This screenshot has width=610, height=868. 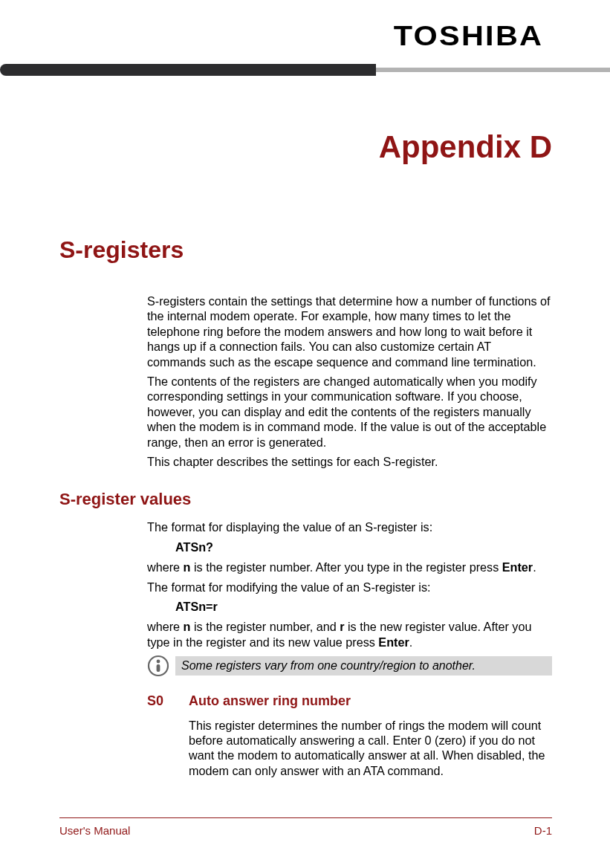 I want to click on register-heading-row: S0 Auto answer ring number, so click(x=349, y=702).